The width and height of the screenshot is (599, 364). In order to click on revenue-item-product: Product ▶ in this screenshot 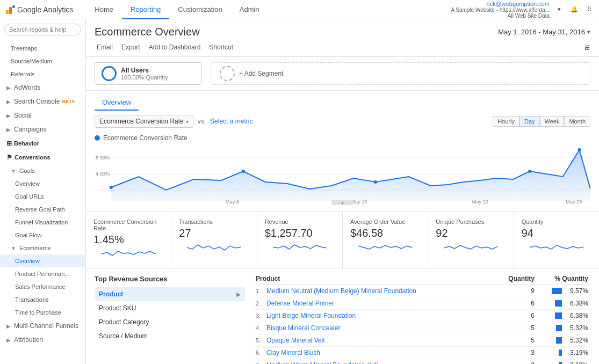, I will do `click(170, 294)`.